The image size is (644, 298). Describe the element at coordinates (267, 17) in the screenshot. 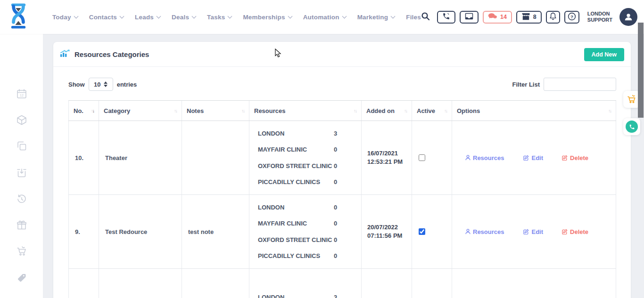

I see `menu-memberships: Memberships` at that location.